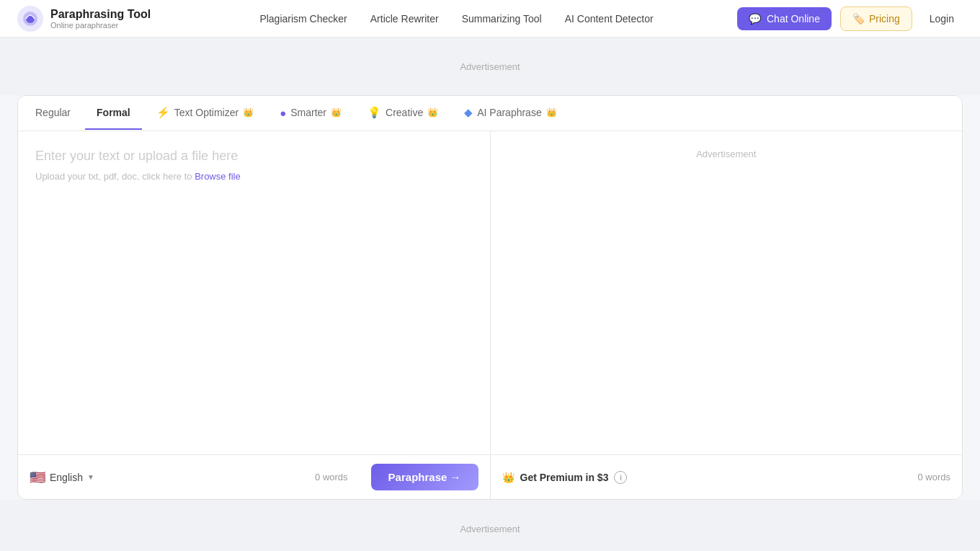 This screenshot has height=551, width=980. Describe the element at coordinates (311, 114) in the screenshot. I see `tab-smarter: ● Smarter 👑` at that location.